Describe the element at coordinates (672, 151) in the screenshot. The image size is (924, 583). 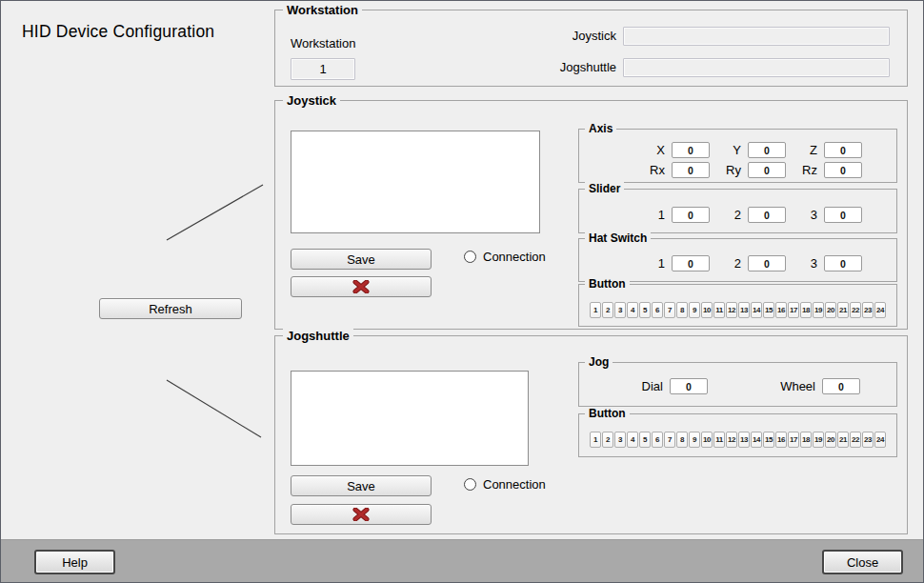
I see `axis-field: X 0` at that location.